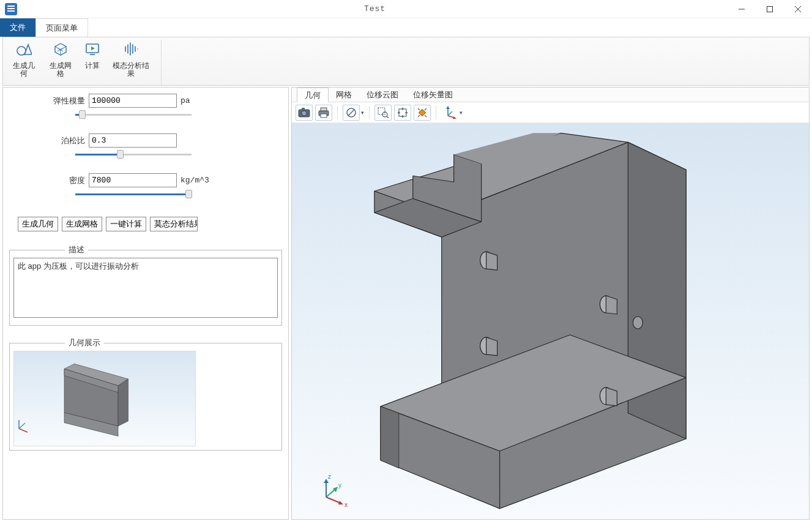  What do you see at coordinates (346, 504) in the screenshot?
I see `svg-text: x` at bounding box center [346, 504].